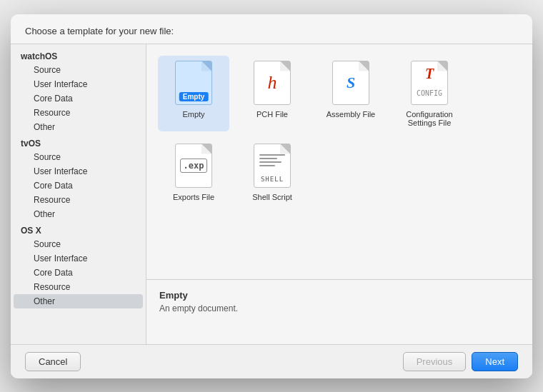  What do you see at coordinates (272, 161) in the screenshot?
I see `shell-lines` at bounding box center [272, 161].